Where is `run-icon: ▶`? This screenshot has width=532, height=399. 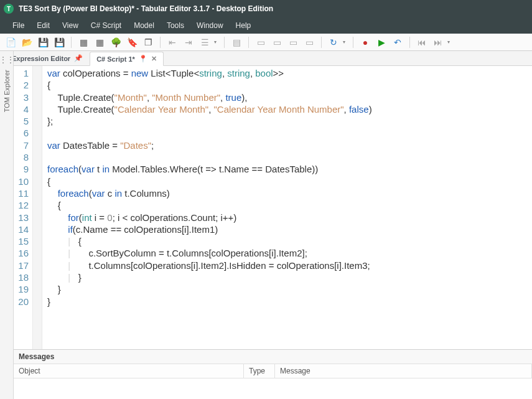
run-icon: ▶ is located at coordinates (381, 42).